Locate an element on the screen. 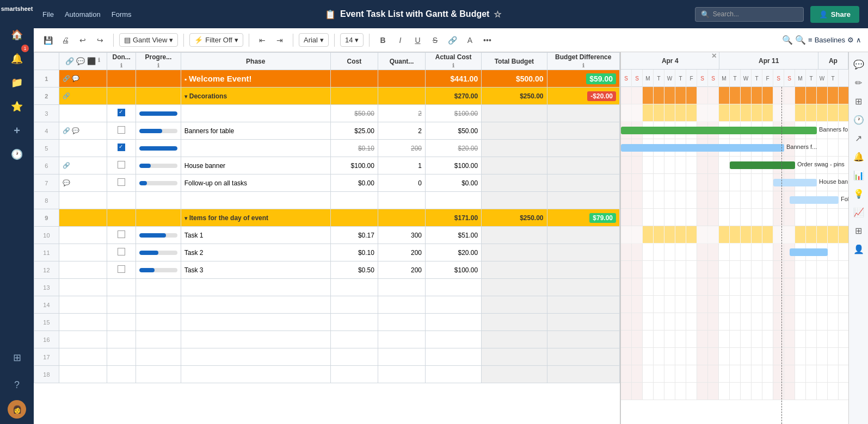 The height and width of the screenshot is (424, 868). actual-cost-info-icon: ℹ is located at coordinates (453, 65).